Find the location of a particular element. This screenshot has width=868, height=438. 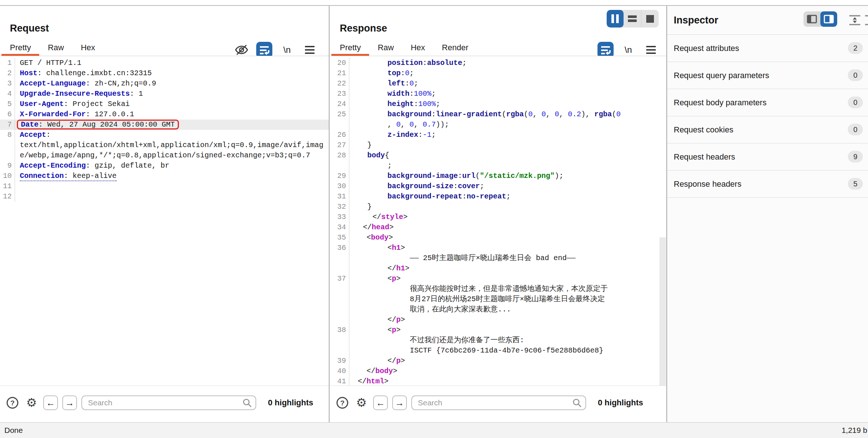

inspector-section-request-cookies: Request cookies0 is located at coordinates (768, 130).